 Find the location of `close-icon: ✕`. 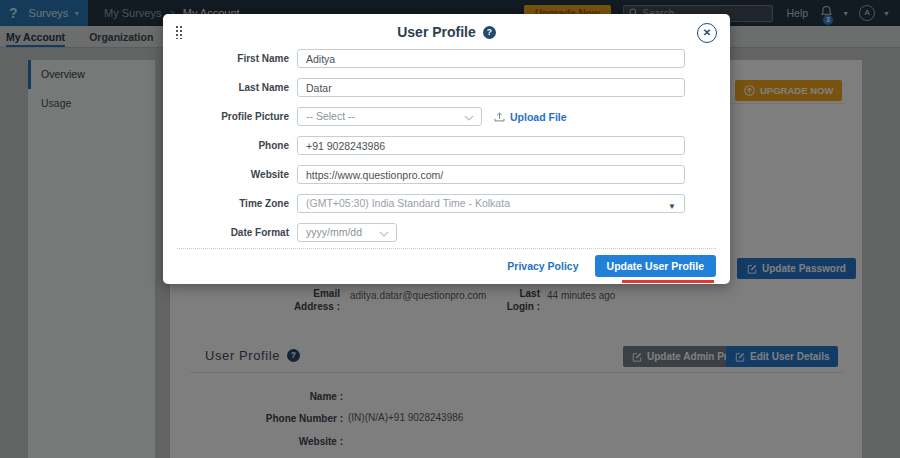

close-icon: ✕ is located at coordinates (707, 33).